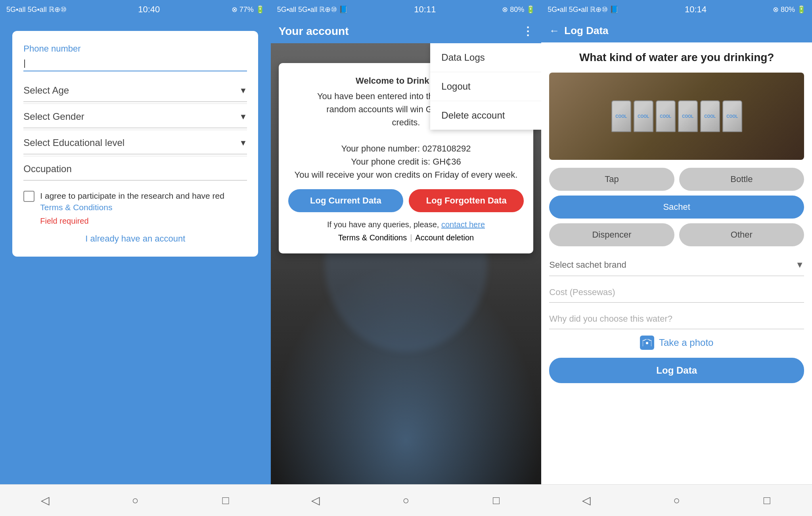 The height and width of the screenshot is (516, 812). Describe the element at coordinates (243, 90) in the screenshot. I see `select-age-arrow: ▼` at that location.